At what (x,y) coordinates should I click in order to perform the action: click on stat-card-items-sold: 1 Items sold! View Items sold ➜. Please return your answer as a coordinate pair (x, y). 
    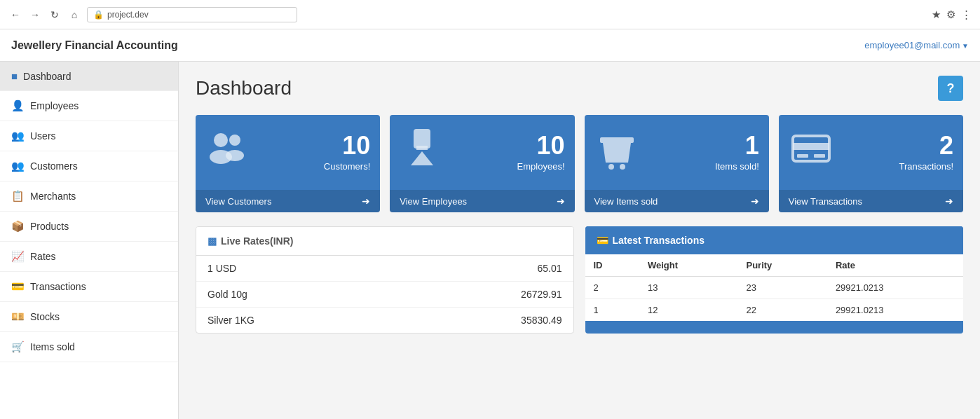
    Looking at the image, I should click on (677, 164).